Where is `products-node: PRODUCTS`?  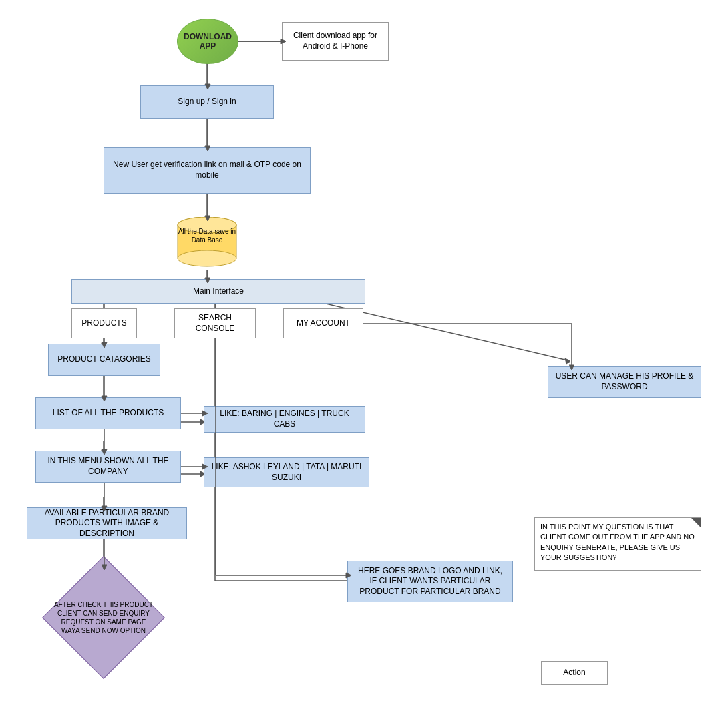 products-node: PRODUCTS is located at coordinates (104, 323).